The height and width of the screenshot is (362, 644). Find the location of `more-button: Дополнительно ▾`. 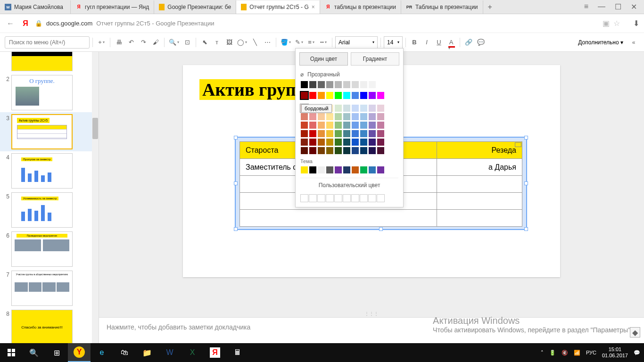

more-button: Дополнительно ▾ is located at coordinates (601, 42).